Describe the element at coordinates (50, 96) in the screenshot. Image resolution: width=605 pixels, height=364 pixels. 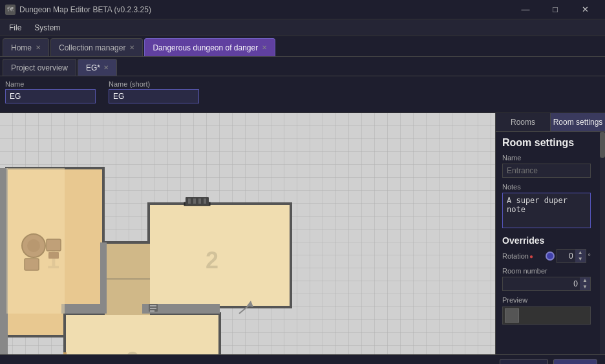
I see `name-input` at that location.